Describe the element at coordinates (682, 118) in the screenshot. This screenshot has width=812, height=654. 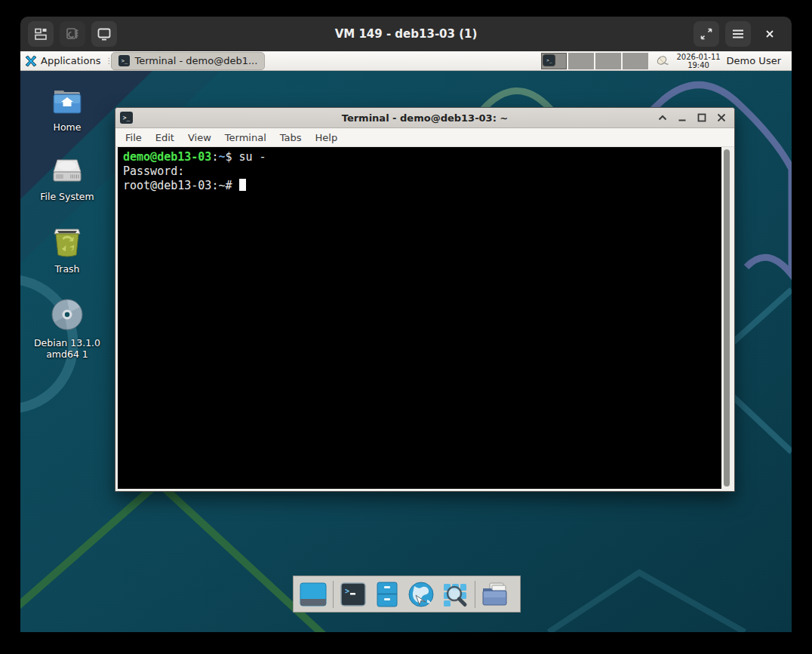
I see `minimize-button` at that location.